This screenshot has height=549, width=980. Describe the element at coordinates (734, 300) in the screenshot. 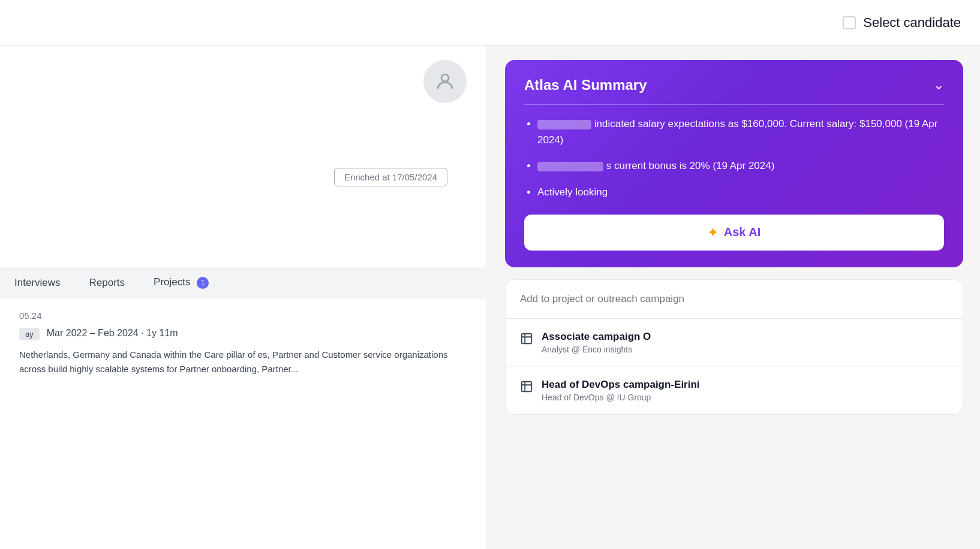

I see `outreach-search-input` at that location.